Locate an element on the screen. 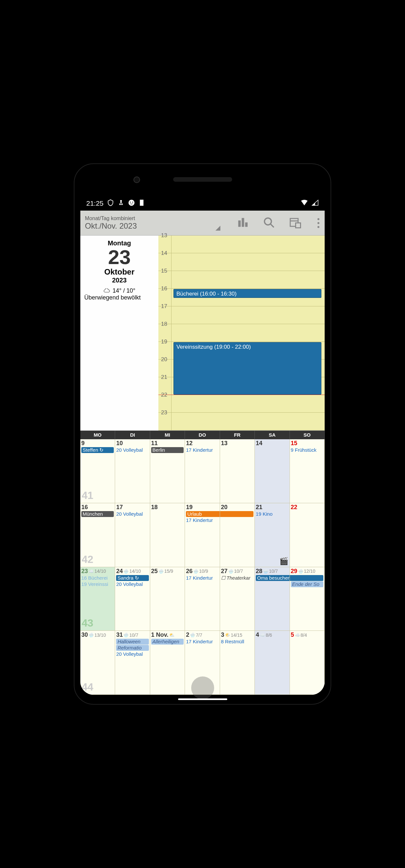 The image size is (405, 868). day-cell: 24🌧️14/10 Sandra ↻ 20 Volleybal is located at coordinates (133, 599).